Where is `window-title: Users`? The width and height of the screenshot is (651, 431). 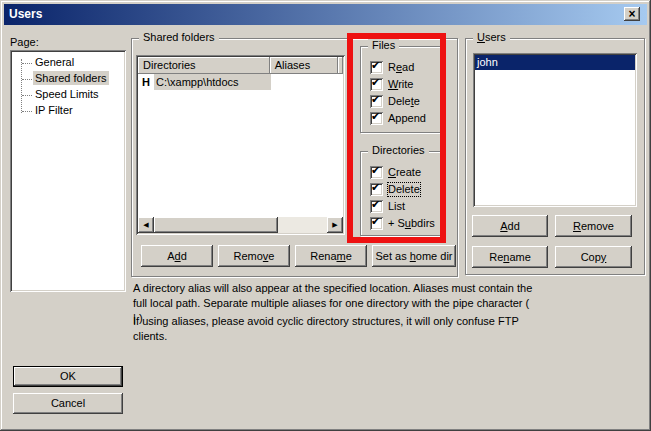
window-title: Users is located at coordinates (26, 14).